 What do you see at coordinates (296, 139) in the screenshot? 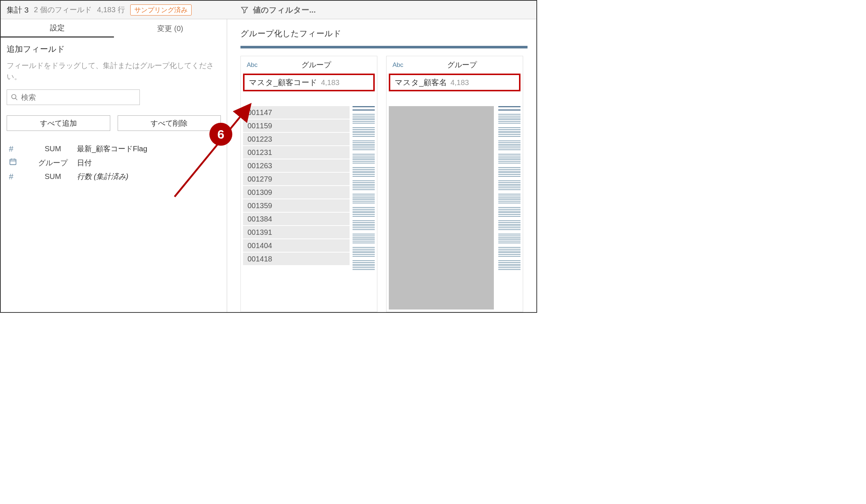
I see `value-row: 001223` at bounding box center [296, 139].